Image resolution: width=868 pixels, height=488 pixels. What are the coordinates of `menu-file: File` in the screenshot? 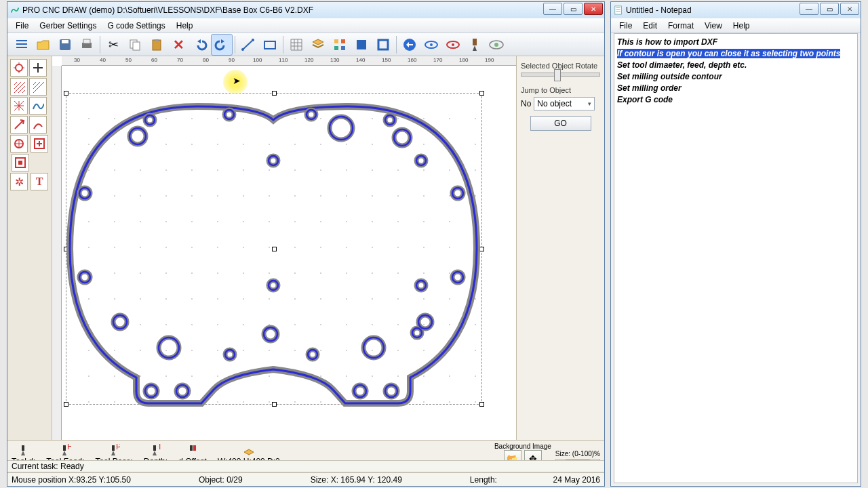 It's located at (22, 26).